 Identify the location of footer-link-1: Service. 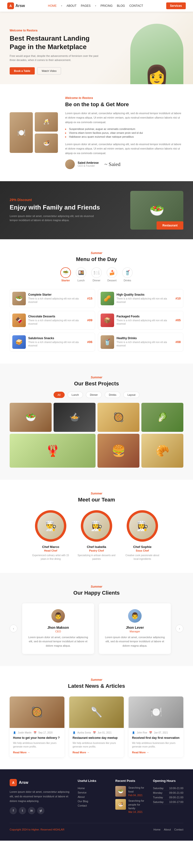
(93, 793).